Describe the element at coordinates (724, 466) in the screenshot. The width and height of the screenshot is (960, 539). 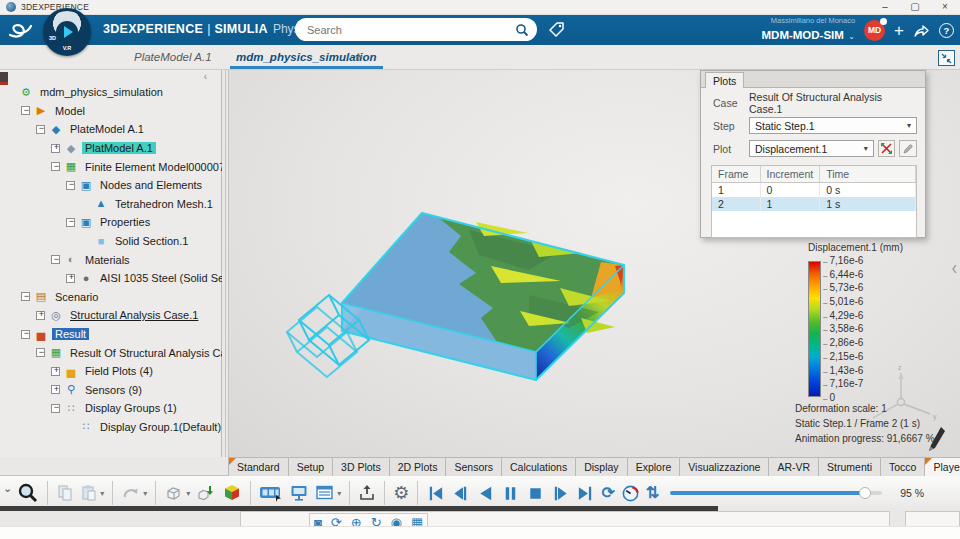
I see `visualizzazione: Visualizzazione` at that location.